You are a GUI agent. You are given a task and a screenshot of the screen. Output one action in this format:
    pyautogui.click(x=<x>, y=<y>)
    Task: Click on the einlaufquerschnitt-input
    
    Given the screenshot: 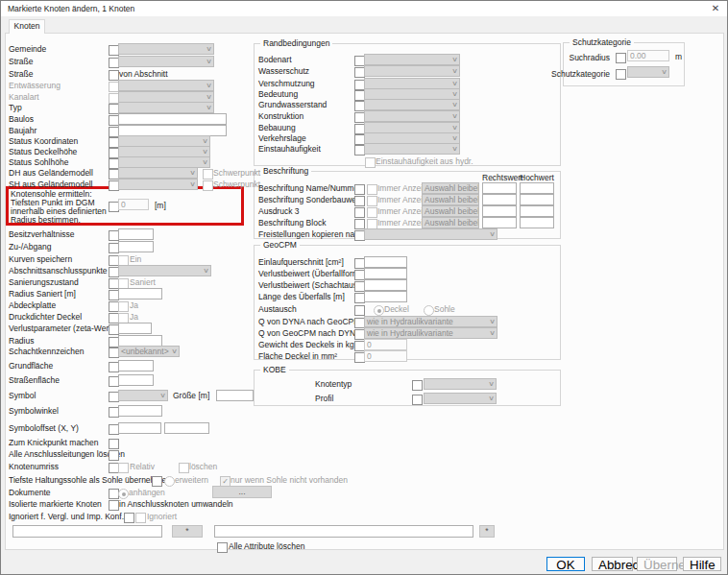 What is the action you would take?
    pyautogui.click(x=386, y=262)
    